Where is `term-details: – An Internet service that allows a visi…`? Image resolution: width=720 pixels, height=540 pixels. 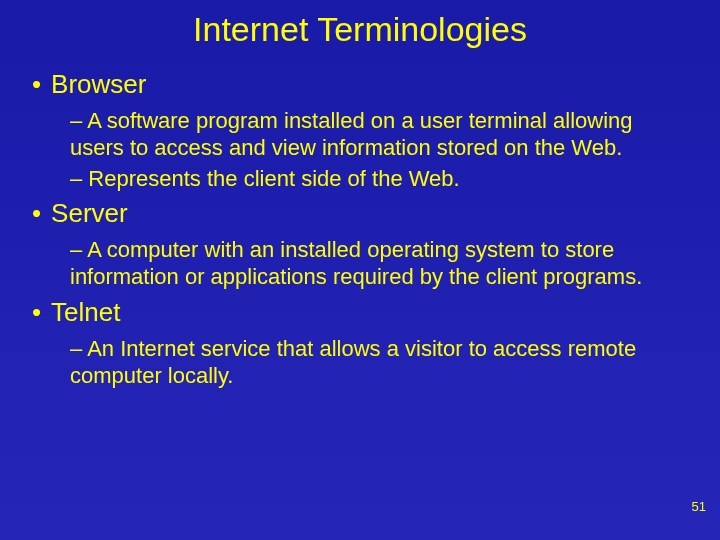 term-details: – An Internet service that allows a visi… is located at coordinates (360, 363).